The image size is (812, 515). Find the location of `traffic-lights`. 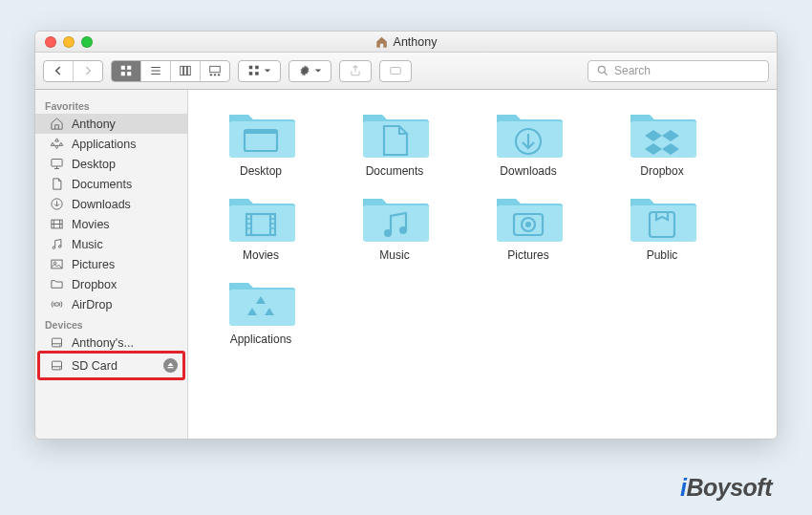

traffic-lights is located at coordinates (69, 42).